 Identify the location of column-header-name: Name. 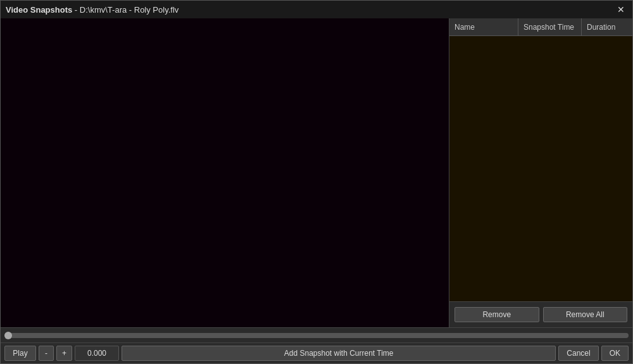
(484, 27).